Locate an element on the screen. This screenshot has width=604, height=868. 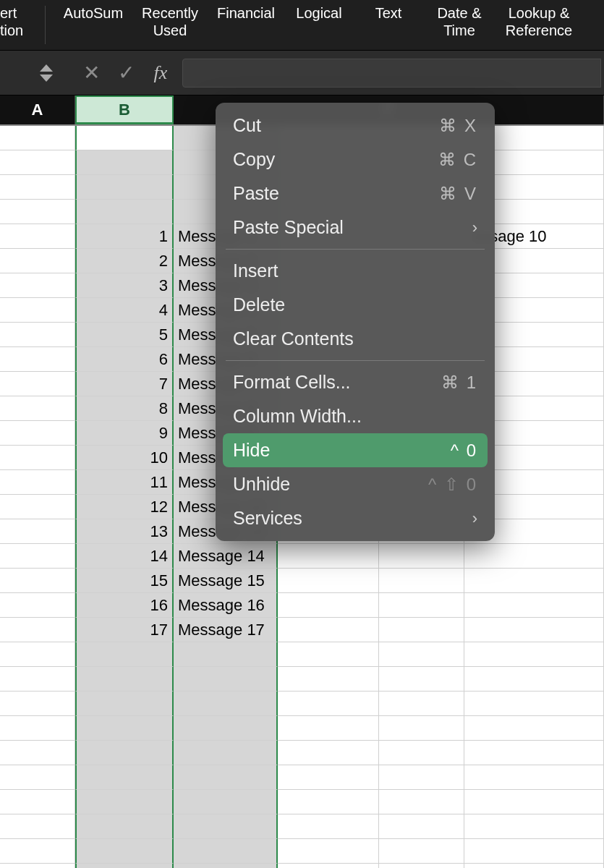
ribbon-item-financial: Financial is located at coordinates (246, 25).